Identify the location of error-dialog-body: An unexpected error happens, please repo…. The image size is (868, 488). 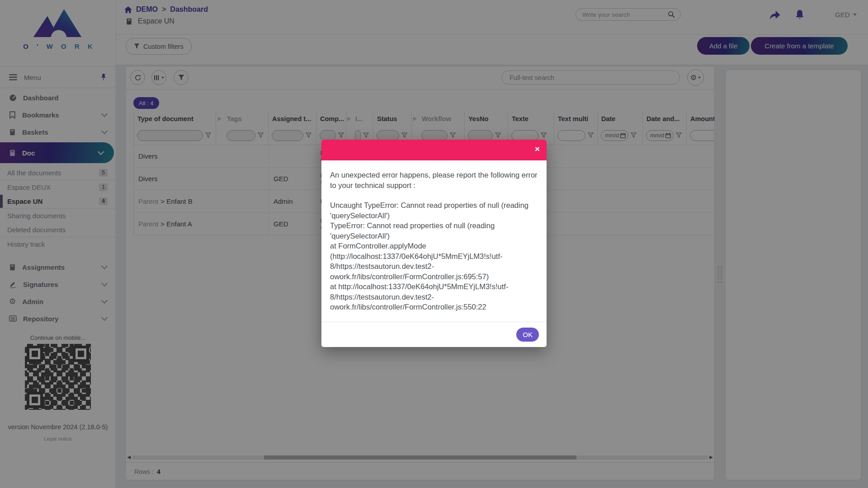
(434, 238).